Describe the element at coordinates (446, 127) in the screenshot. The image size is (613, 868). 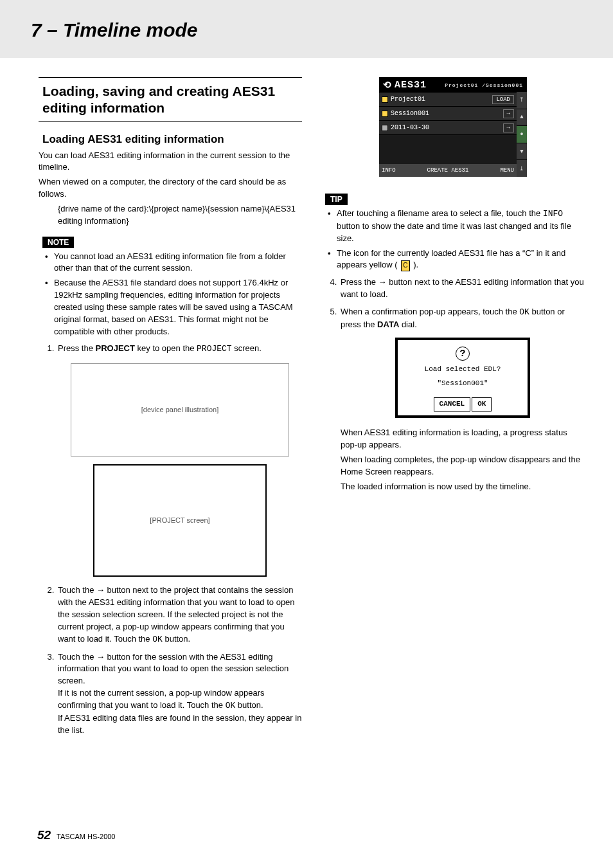
I see `aes31-row-label: 2011-03-30` at that location.